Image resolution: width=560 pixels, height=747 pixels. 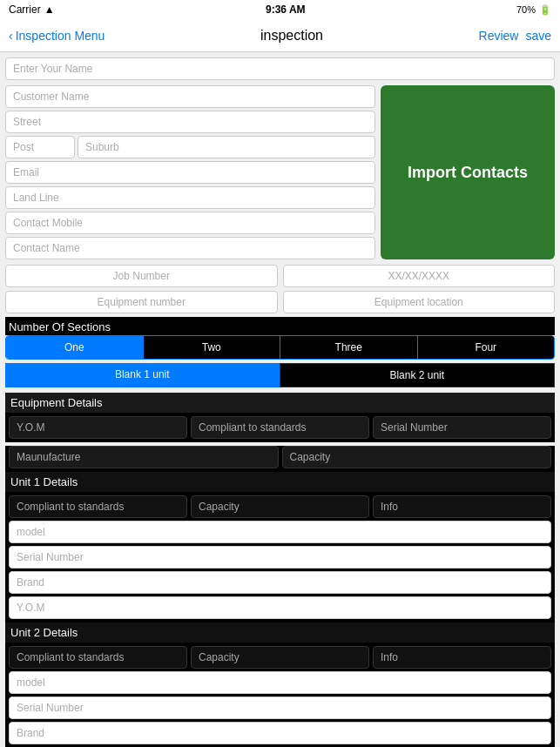 I want to click on unit1-capacity-input, so click(x=280, y=507).